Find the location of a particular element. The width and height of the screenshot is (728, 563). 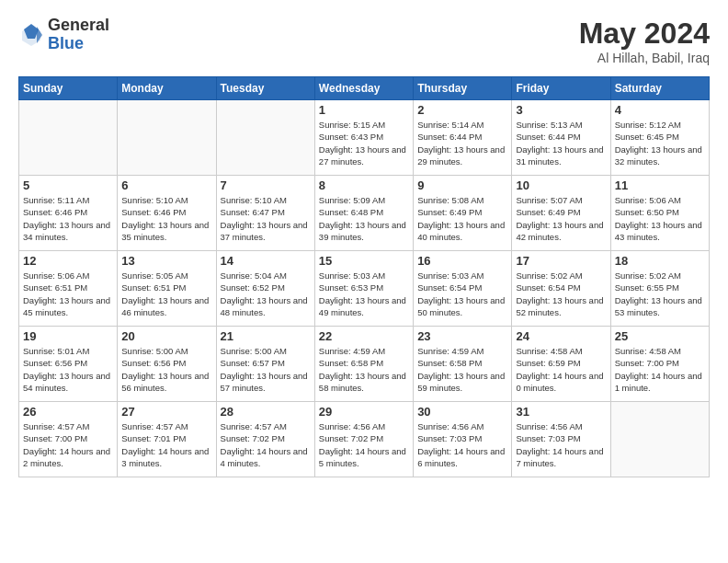

calendar-week-row-1: 1Sunrise: 5:15 AM Sunset: 6:43 PM Daylig… is located at coordinates (364, 138).